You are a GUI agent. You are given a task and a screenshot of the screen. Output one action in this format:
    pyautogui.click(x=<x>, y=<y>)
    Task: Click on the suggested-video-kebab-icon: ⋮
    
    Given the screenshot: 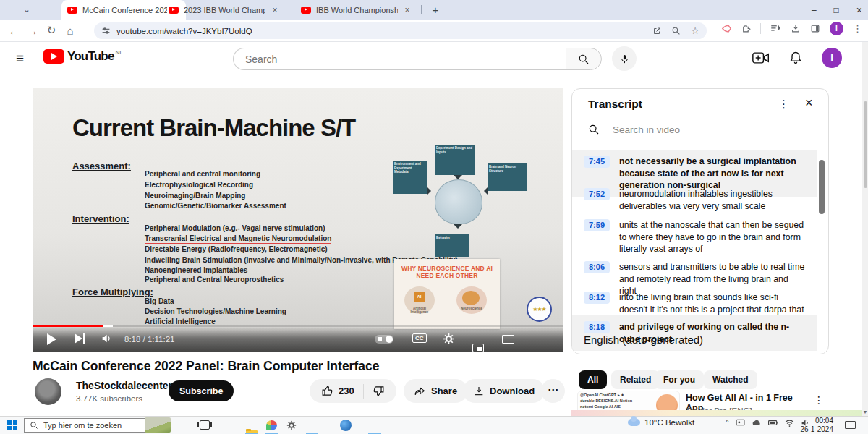 What is the action you would take?
    pyautogui.click(x=819, y=400)
    